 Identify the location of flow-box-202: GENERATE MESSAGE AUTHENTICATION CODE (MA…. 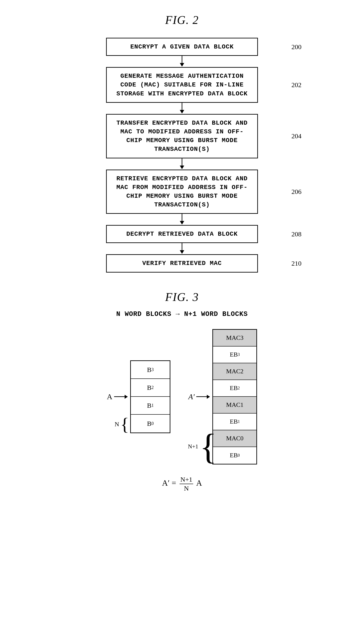
(182, 85).